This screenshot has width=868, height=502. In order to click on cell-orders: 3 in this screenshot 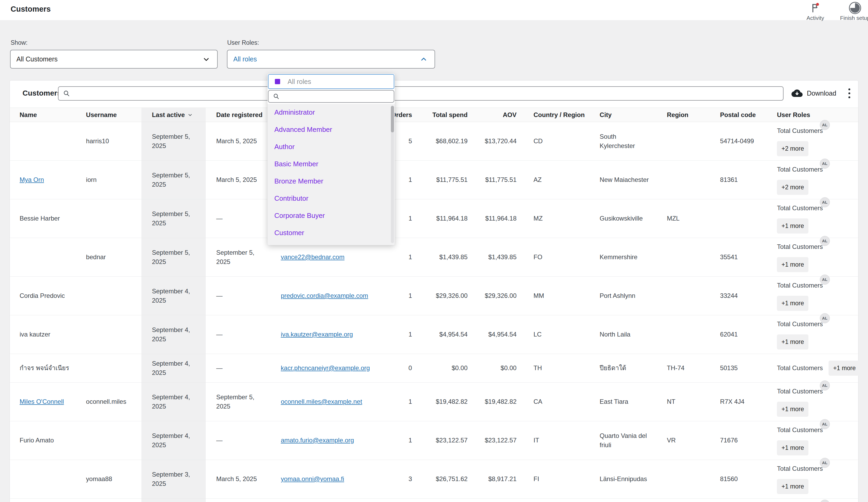, I will do `click(402, 479)`.